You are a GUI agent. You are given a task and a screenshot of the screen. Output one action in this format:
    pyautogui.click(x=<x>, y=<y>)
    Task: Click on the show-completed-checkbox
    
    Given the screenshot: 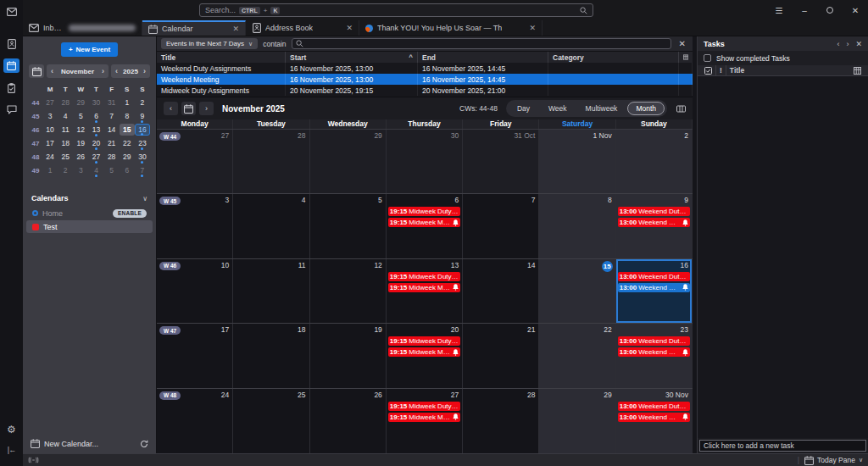 What is the action you would take?
    pyautogui.click(x=707, y=58)
    